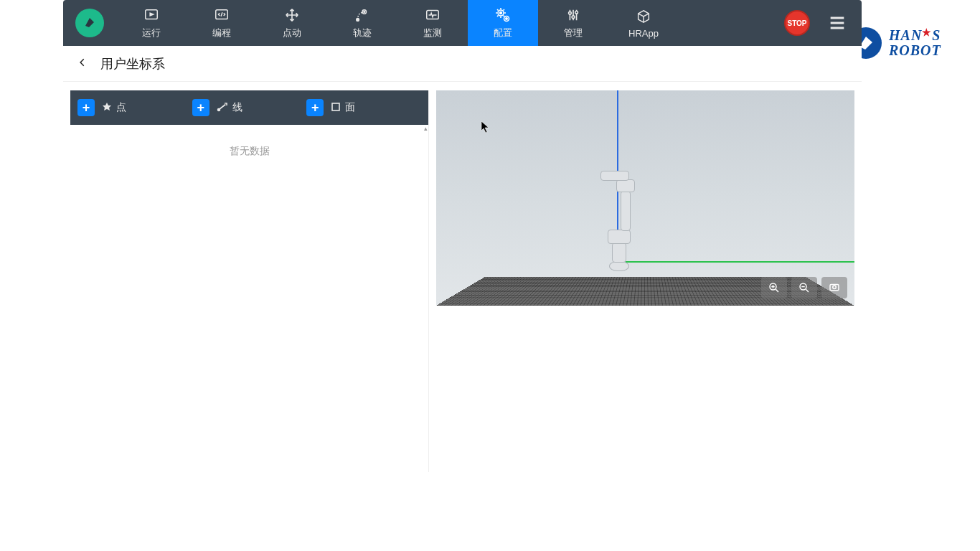  What do you see at coordinates (503, 33) in the screenshot?
I see `nav-label: 配置` at bounding box center [503, 33].